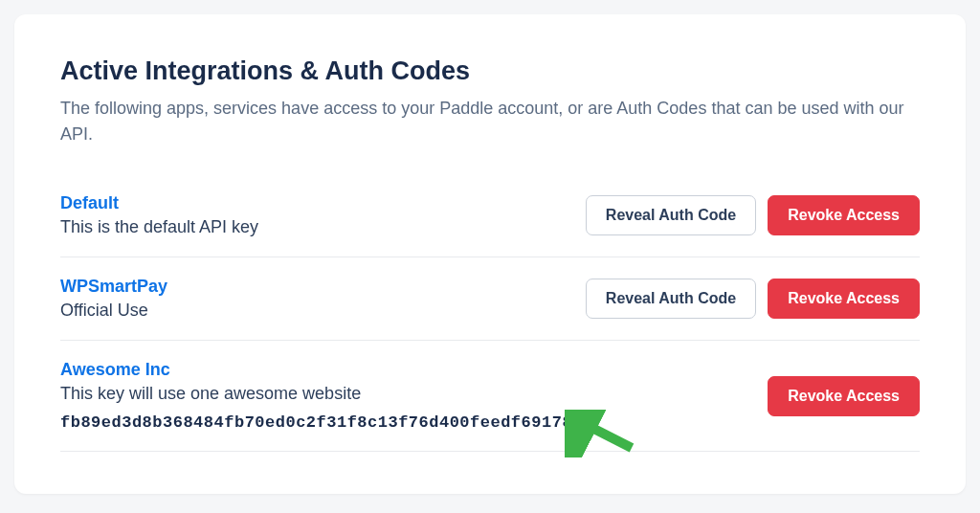 The image size is (980, 513). Describe the element at coordinates (490, 216) in the screenshot. I see `integration-row: Default This is the default API key Reve…` at that location.